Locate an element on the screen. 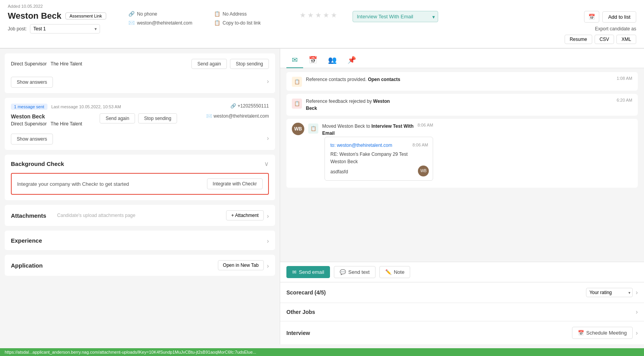 Image resolution: width=644 pixels, height=356 pixels. activity-time-2: 6:20 AM is located at coordinates (625, 100).